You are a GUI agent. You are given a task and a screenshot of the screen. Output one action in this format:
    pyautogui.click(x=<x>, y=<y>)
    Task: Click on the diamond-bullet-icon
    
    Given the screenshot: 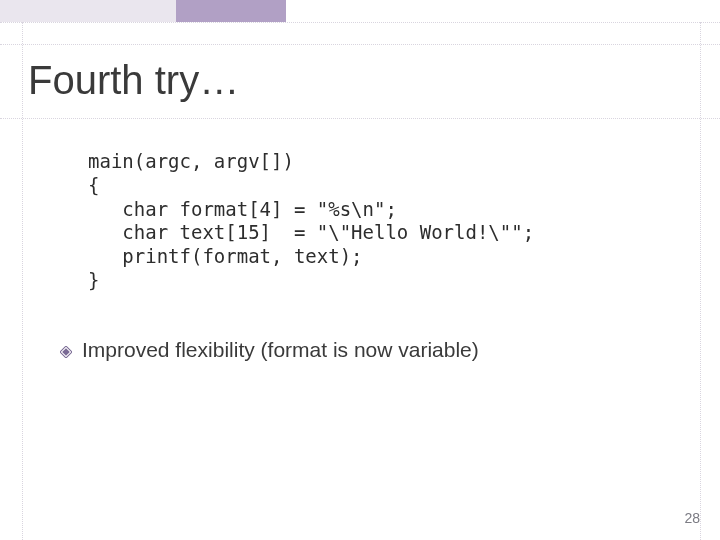 What is the action you would take?
    pyautogui.click(x=66, y=350)
    